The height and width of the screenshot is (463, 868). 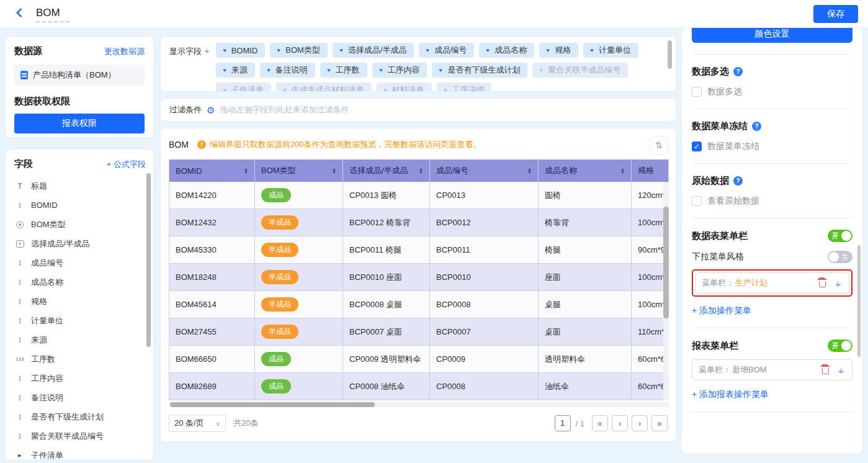 What do you see at coordinates (80, 243) in the screenshot?
I see `field-item-select-product: ▾选择成品/半成品` at bounding box center [80, 243].